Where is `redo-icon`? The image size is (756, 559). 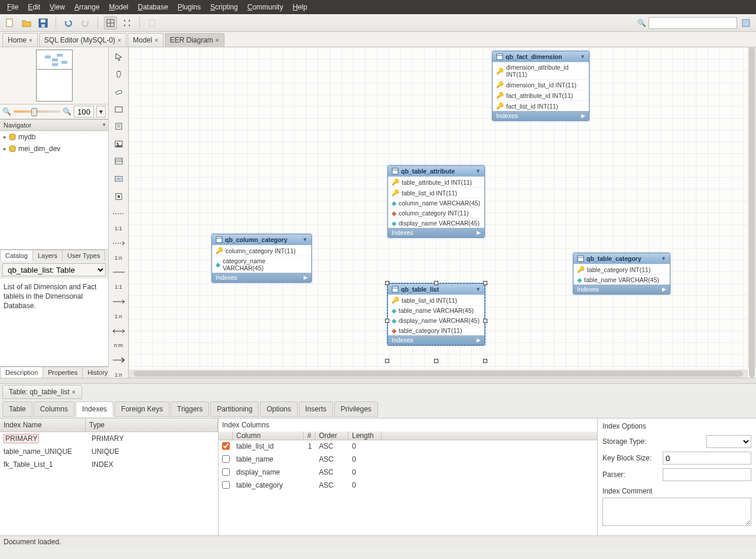 redo-icon is located at coordinates (85, 23).